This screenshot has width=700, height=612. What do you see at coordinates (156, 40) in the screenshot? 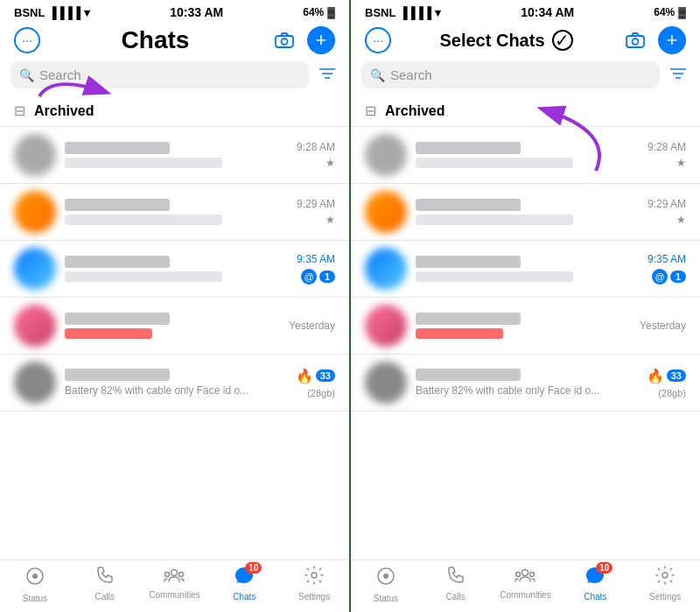
I see `page-title-left: Chats` at bounding box center [156, 40].